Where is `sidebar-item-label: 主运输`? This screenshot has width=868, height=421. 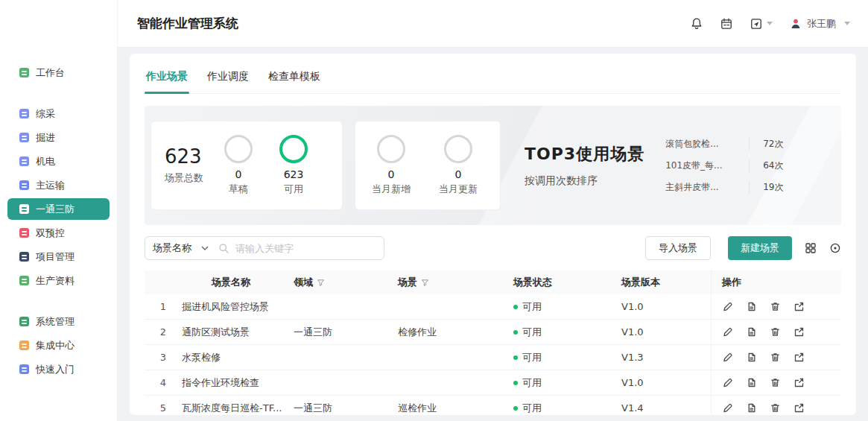 sidebar-item-label: 主运输 is located at coordinates (51, 186).